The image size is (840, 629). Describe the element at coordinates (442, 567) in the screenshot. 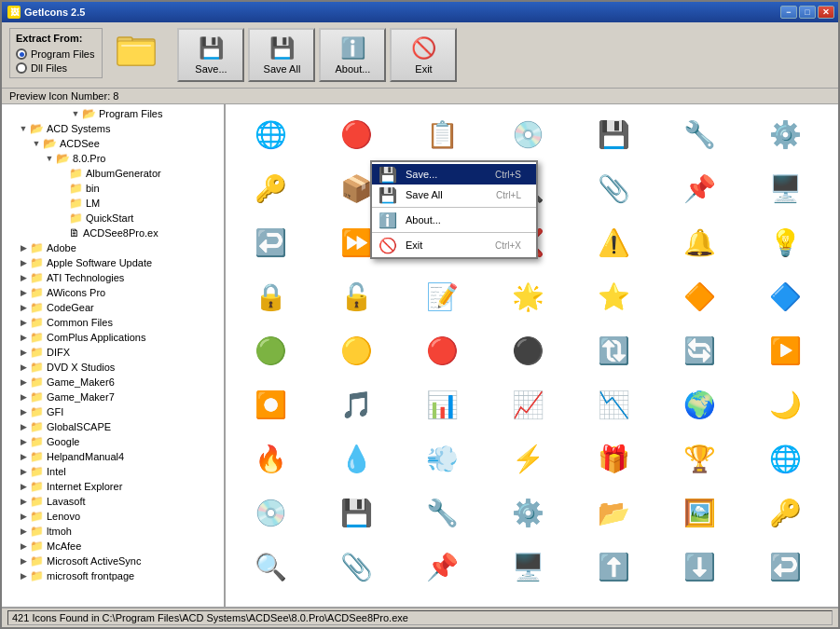

I see `icon-cell: 📌` at that location.